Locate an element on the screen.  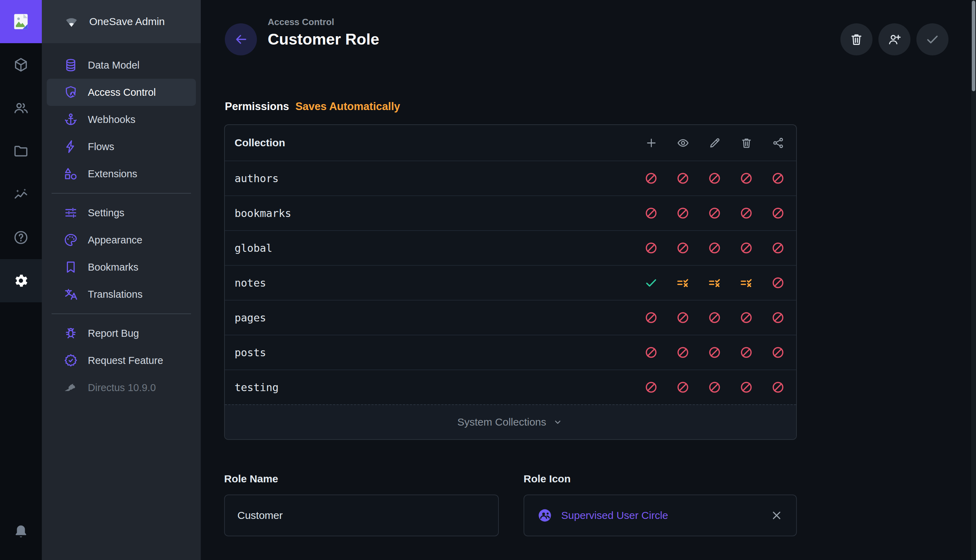
module-files is located at coordinates (21, 151).